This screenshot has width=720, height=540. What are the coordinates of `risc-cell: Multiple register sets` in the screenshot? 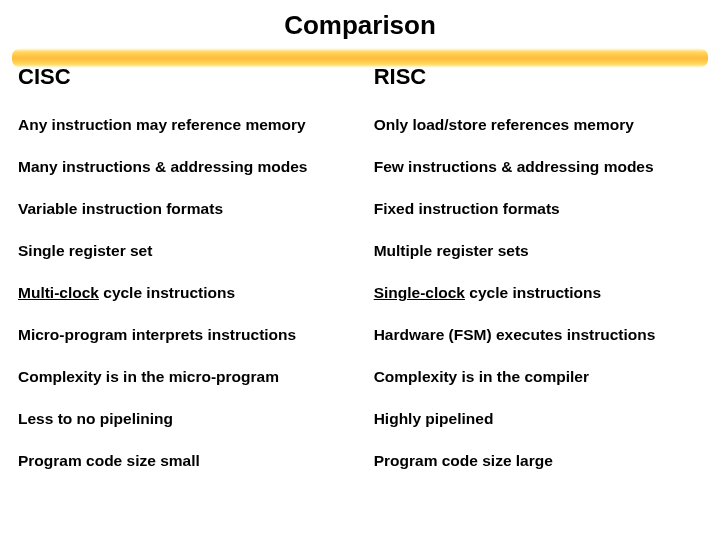 It's located at (538, 251).